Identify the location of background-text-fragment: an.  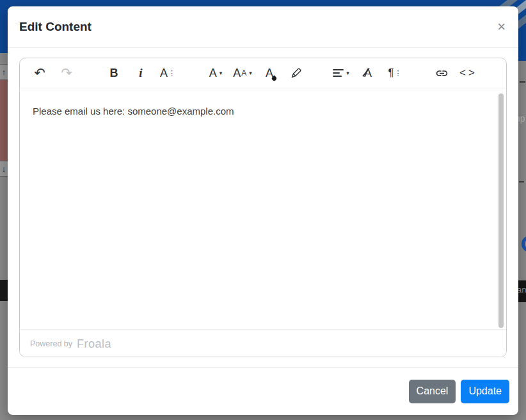
(522, 289).